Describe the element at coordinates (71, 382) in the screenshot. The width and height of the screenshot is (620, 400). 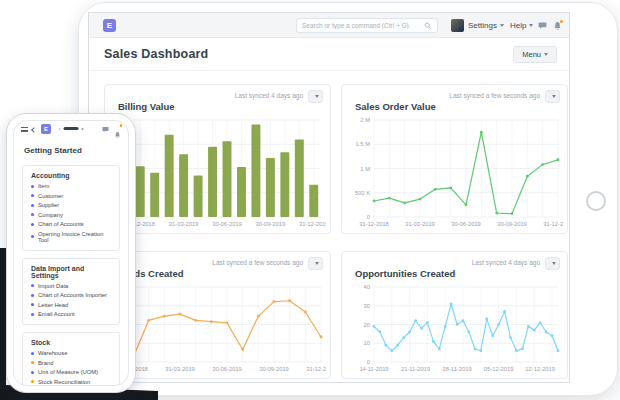
I see `phone-list-item: Stock Reconciliation` at that location.